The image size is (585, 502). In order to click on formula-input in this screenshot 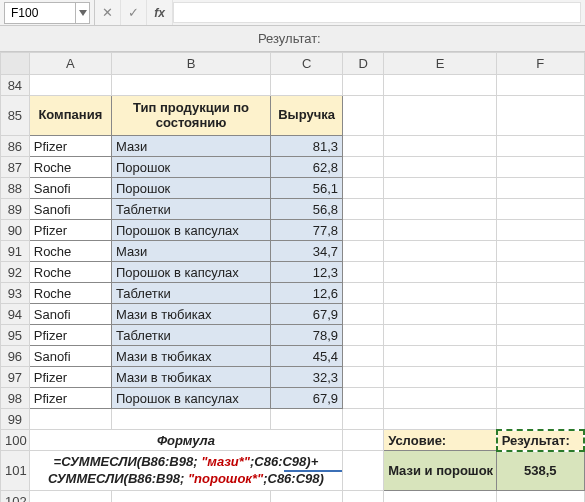, I will do `click(377, 12)`.